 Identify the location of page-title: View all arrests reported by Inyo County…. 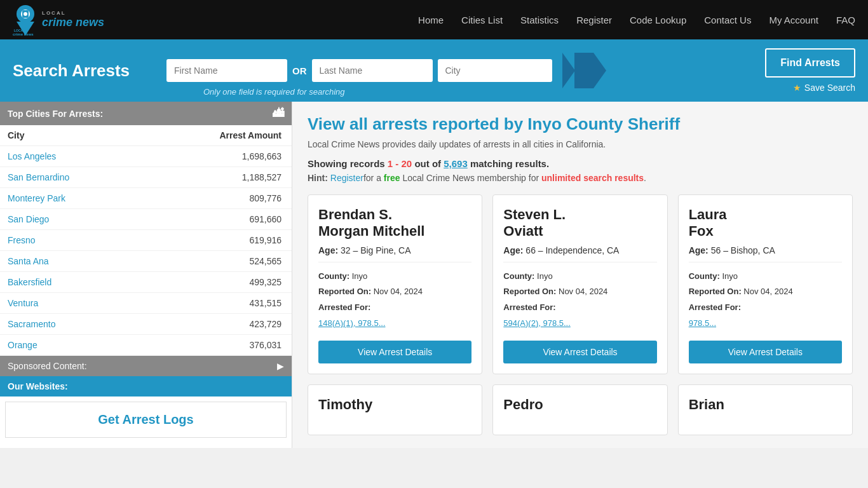
(580, 125).